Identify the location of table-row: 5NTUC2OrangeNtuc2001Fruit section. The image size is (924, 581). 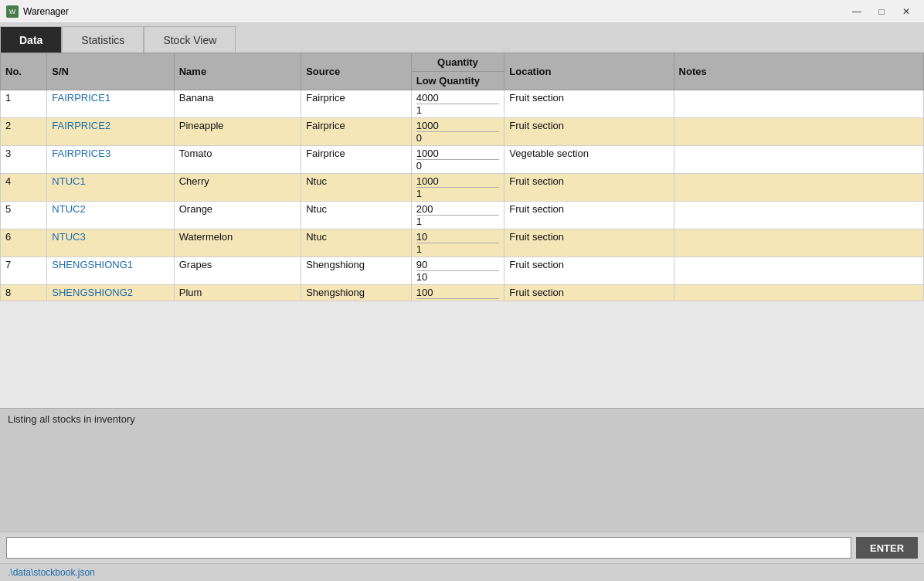
(462, 216).